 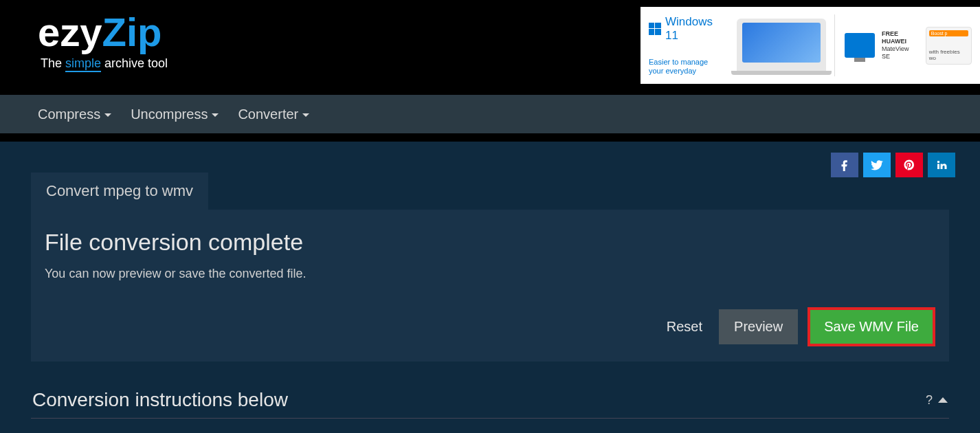 I want to click on nav-converter: Converter, so click(x=274, y=114).